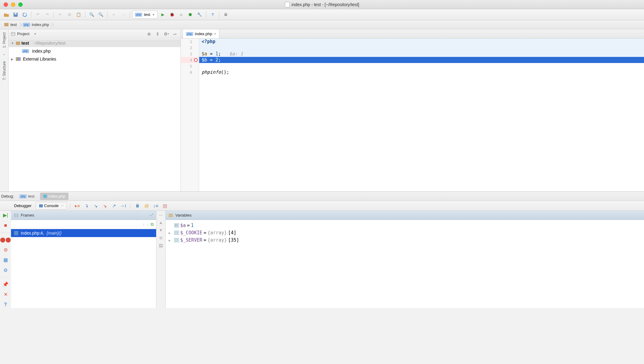 This screenshot has height=364, width=644. What do you see at coordinates (145, 15) in the screenshot?
I see `run-config-selector: php test ▼` at bounding box center [145, 15].